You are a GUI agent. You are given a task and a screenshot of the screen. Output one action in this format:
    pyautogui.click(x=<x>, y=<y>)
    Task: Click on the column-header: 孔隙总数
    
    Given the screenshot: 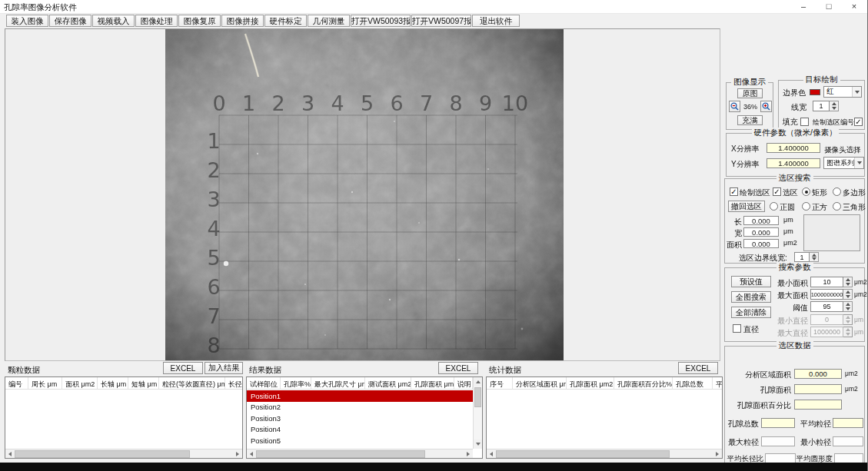 What is the action you would take?
    pyautogui.click(x=693, y=383)
    